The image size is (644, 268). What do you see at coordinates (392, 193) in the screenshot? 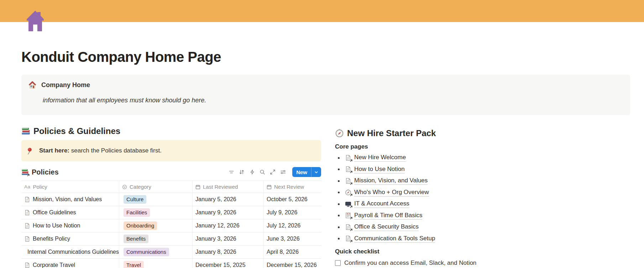
I see `page-link: Who's Who + Org Overview` at bounding box center [392, 193].